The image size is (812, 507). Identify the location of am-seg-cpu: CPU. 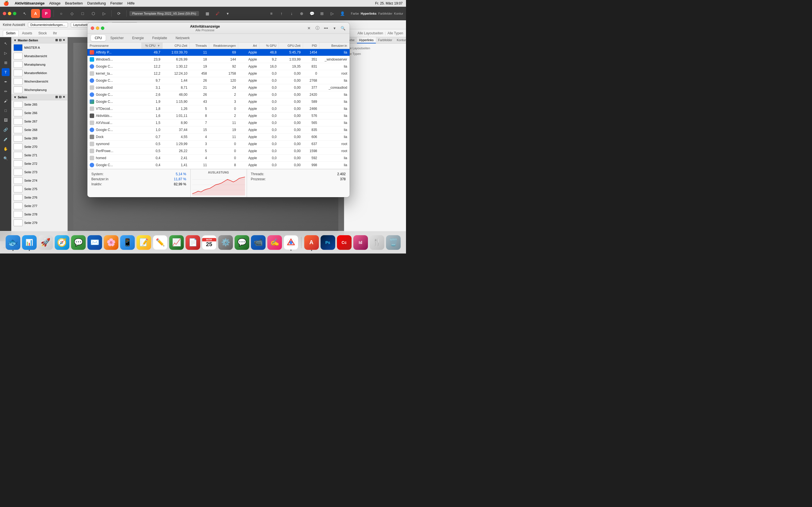
(98, 38).